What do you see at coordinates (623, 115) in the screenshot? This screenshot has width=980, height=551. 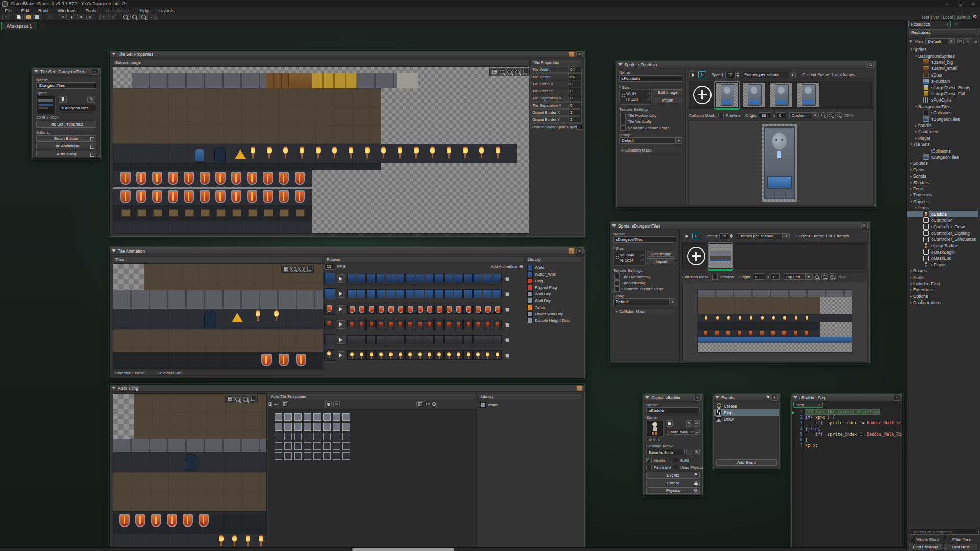 I see `checkbox-box` at bounding box center [623, 115].